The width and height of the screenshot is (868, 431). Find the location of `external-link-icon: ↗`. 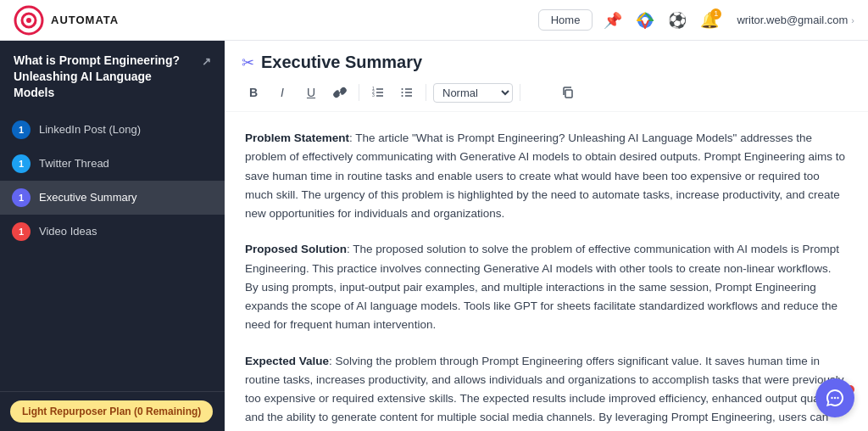

external-link-icon: ↗ is located at coordinates (207, 62).